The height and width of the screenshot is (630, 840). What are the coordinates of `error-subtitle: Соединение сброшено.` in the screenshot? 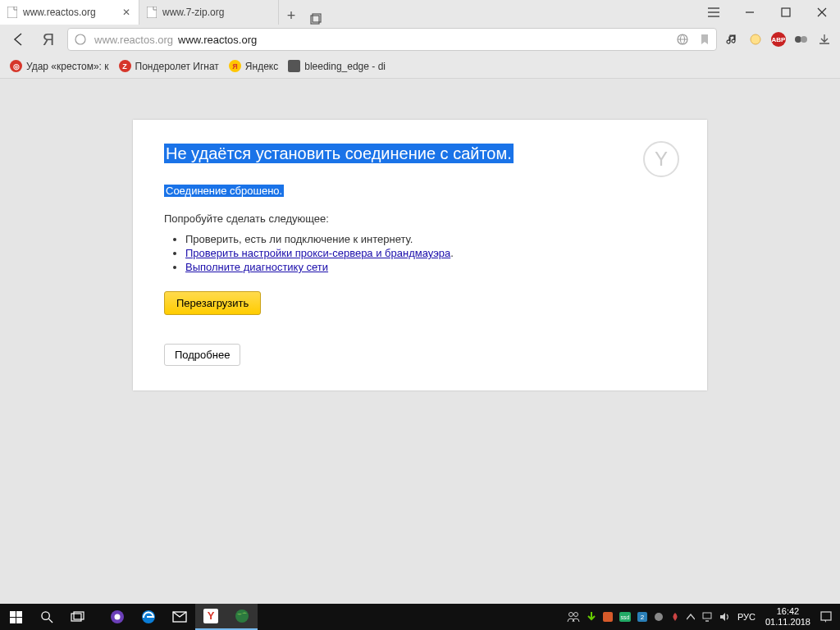 It's located at (224, 190).